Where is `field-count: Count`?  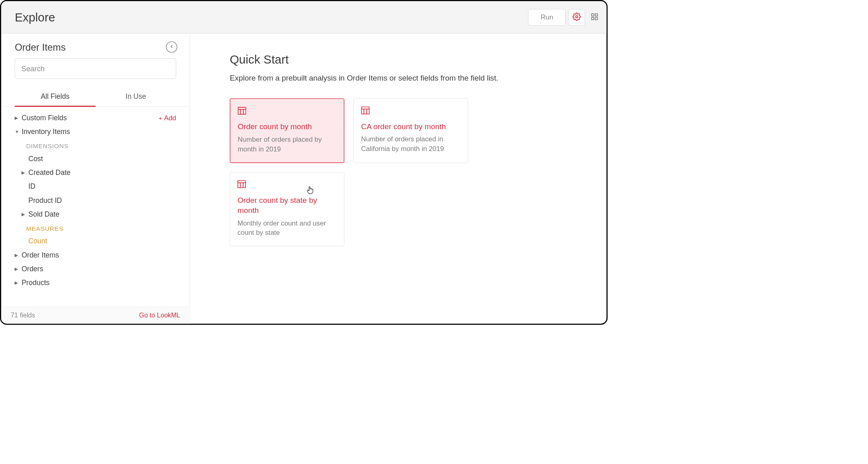 field-count: Count is located at coordinates (96, 241).